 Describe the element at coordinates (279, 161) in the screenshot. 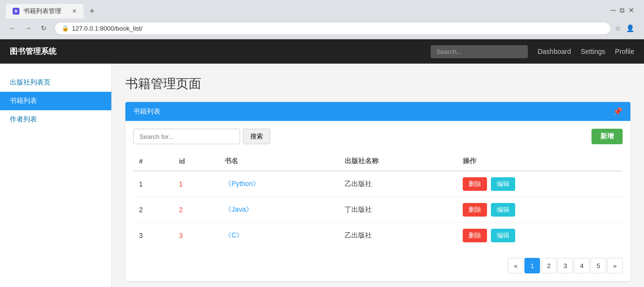

I see `col-title: 书名` at that location.